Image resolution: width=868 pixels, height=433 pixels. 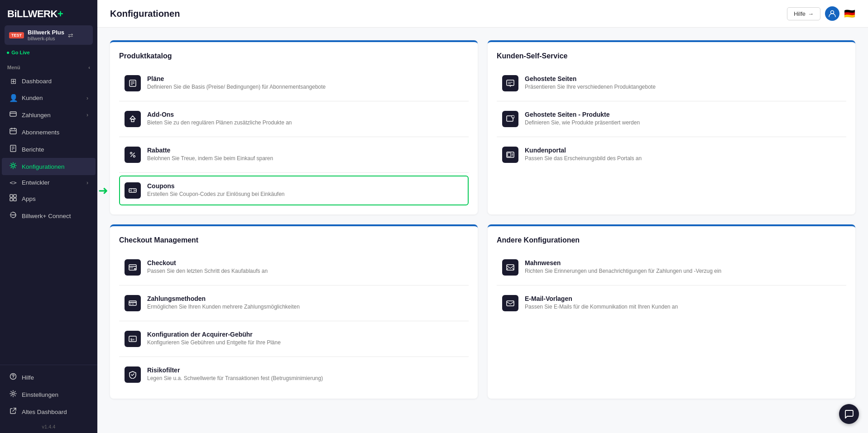 What do you see at coordinates (849, 414) in the screenshot?
I see `chat-bubble` at bounding box center [849, 414].